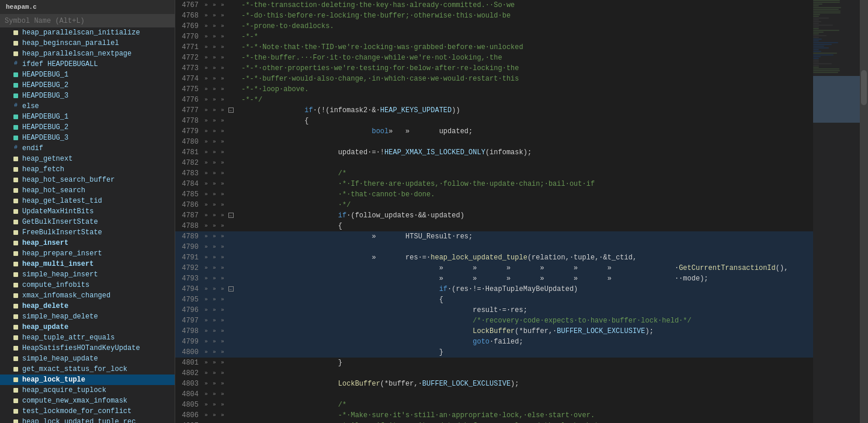 The height and width of the screenshot is (423, 868). What do you see at coordinates (88, 85) in the screenshot?
I see `sidebar-item-HEAPDEBUG_2_1: HEAPDEBUG_2` at bounding box center [88, 85].